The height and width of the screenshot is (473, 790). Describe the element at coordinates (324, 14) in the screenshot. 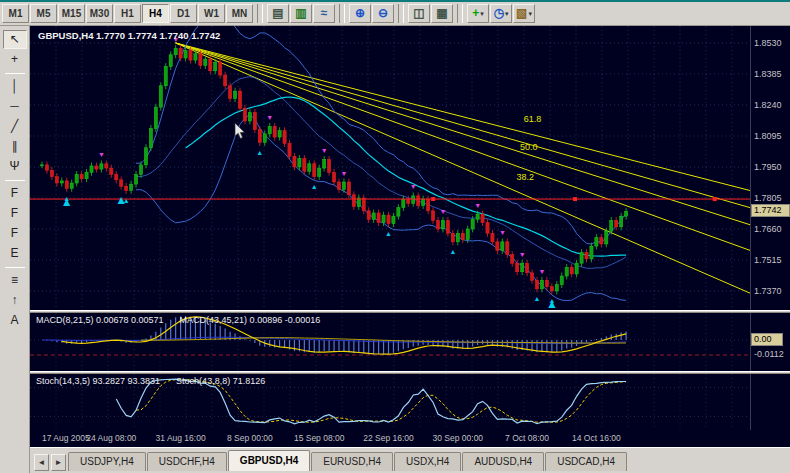

I see `line-chart-icon: ≈` at that location.